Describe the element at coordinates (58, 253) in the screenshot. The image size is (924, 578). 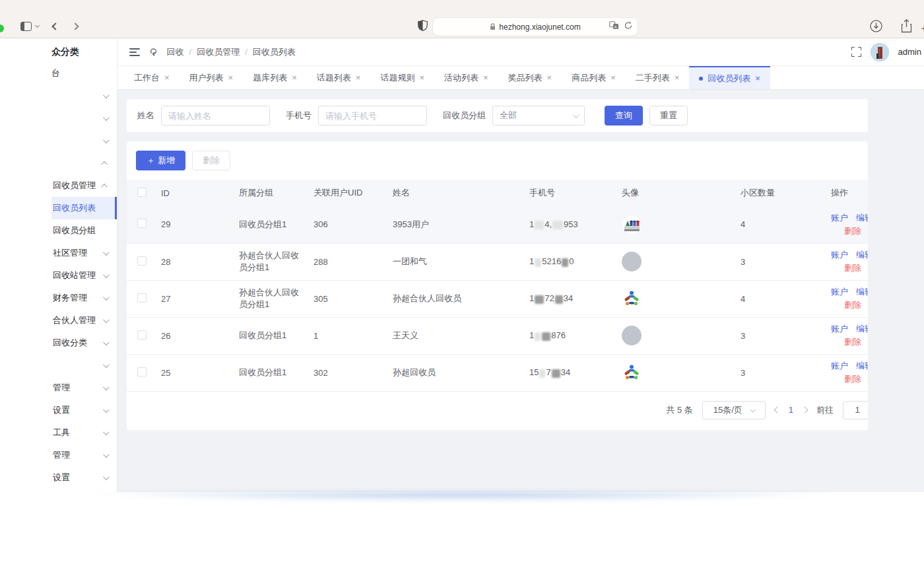
I see `sidebar-item-社区管理: 社区管理` at that location.